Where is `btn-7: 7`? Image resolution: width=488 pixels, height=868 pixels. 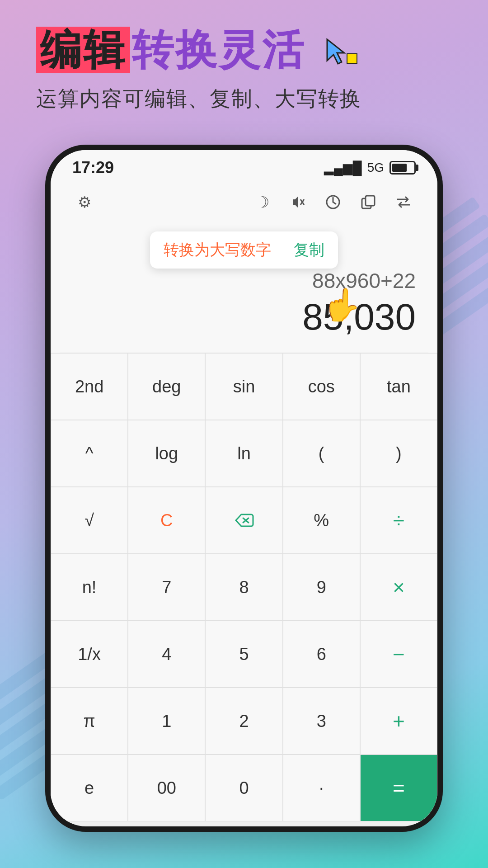
btn-7: 7 is located at coordinates (166, 587).